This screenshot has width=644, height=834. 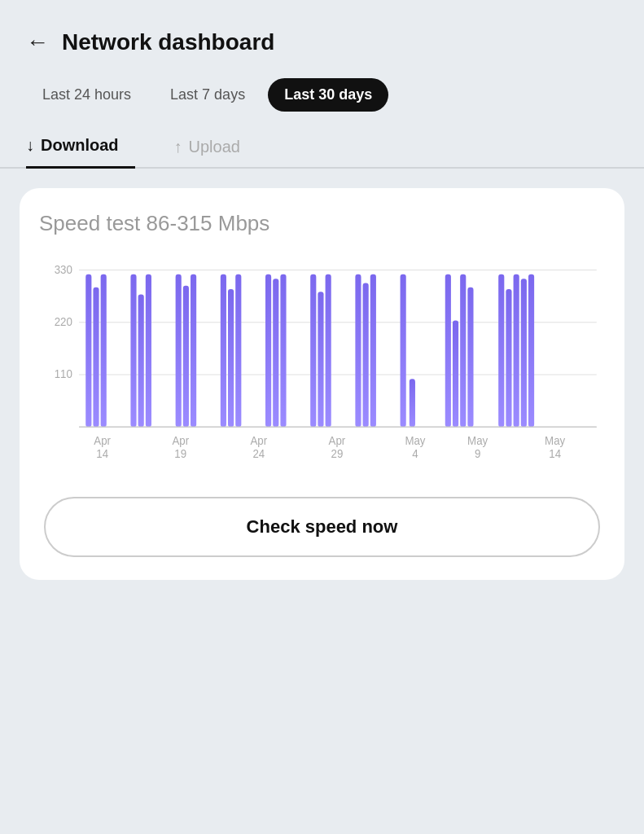 I want to click on speed-test-title: Speed test 86-315 Mbps, so click(x=322, y=223).